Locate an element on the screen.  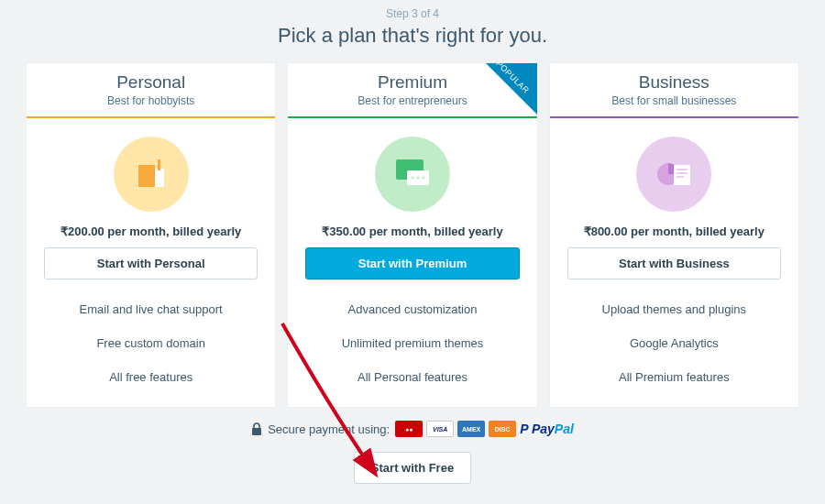
plan-tagline: Best for small businesses is located at coordinates (675, 101).